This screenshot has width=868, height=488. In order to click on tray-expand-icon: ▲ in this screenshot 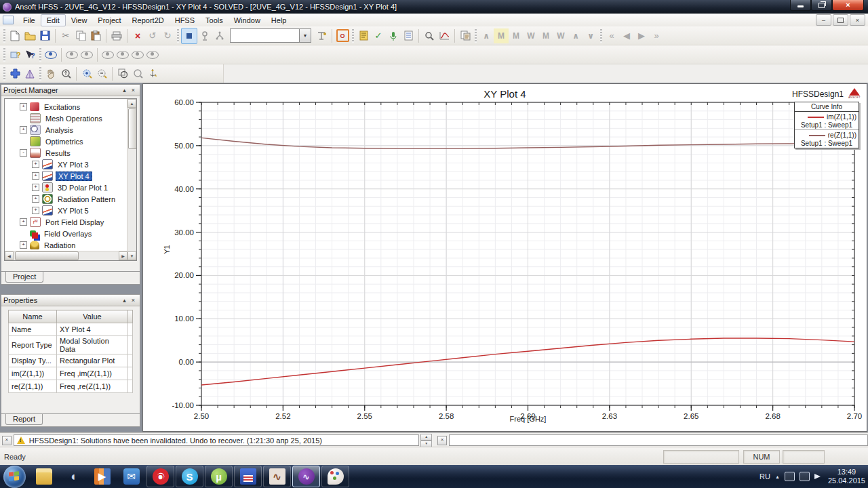, I will do `click(777, 477)`.